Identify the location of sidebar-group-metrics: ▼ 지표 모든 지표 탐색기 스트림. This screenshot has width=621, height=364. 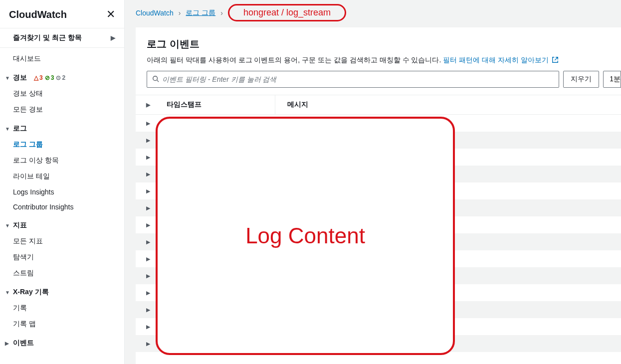
(62, 249).